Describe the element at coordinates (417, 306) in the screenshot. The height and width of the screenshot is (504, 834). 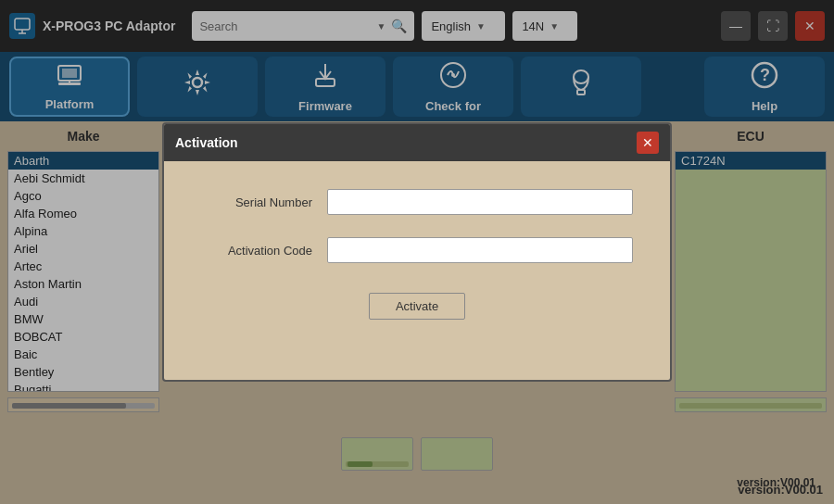
I see `activate-button: Activate` at that location.